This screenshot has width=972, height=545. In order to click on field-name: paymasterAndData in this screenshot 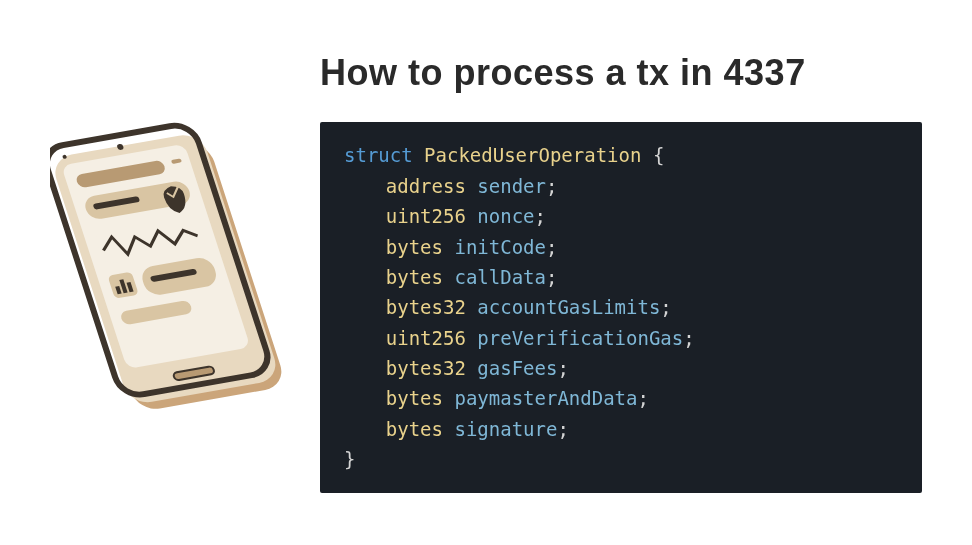, I will do `click(546, 398)`.